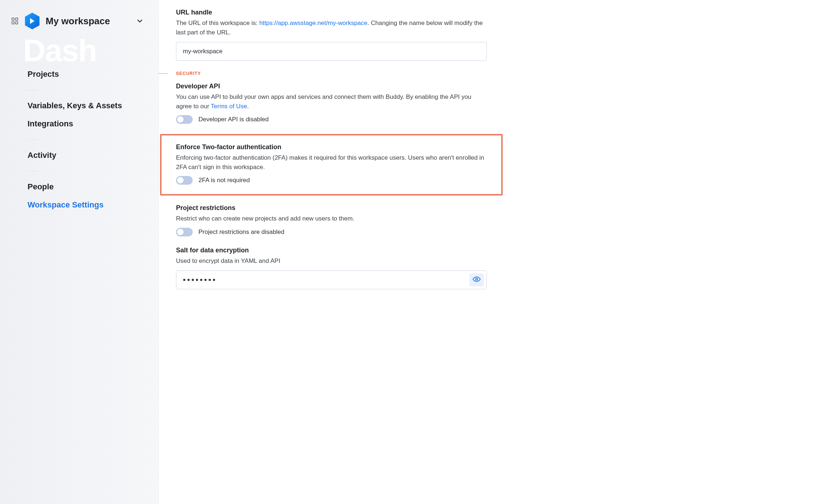  I want to click on nav-item-projects: Projects, so click(85, 74).